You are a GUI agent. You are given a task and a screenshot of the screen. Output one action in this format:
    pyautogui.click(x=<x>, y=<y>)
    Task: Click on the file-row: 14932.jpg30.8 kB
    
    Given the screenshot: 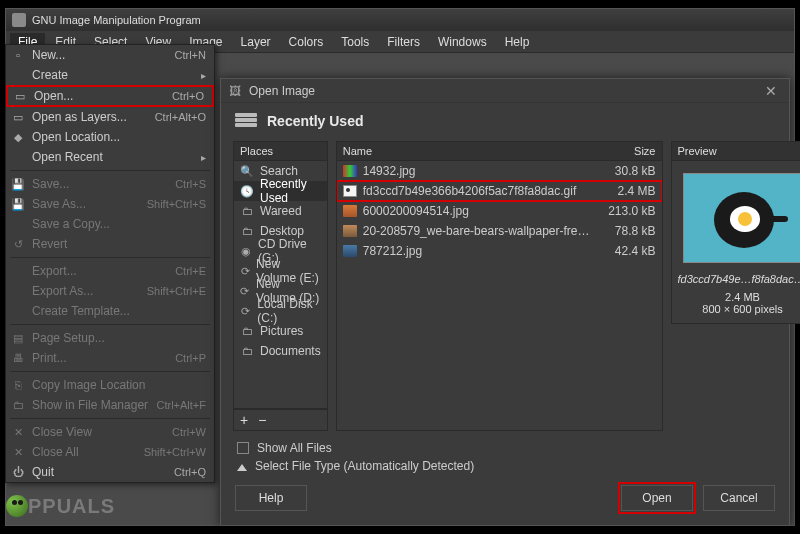 What is the action you would take?
    pyautogui.click(x=500, y=171)
    